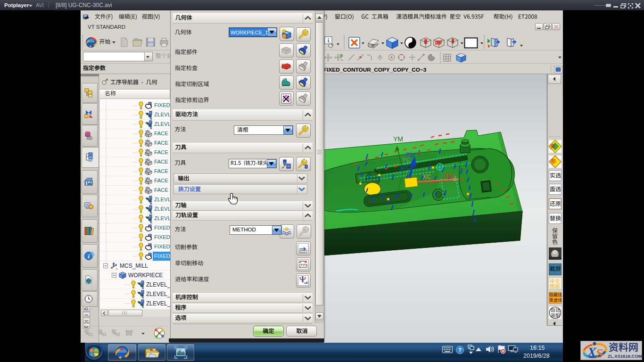 The width and height of the screenshot is (644, 362). Describe the element at coordinates (116, 265) in the screenshot. I see `svg-text: Z` at that location.